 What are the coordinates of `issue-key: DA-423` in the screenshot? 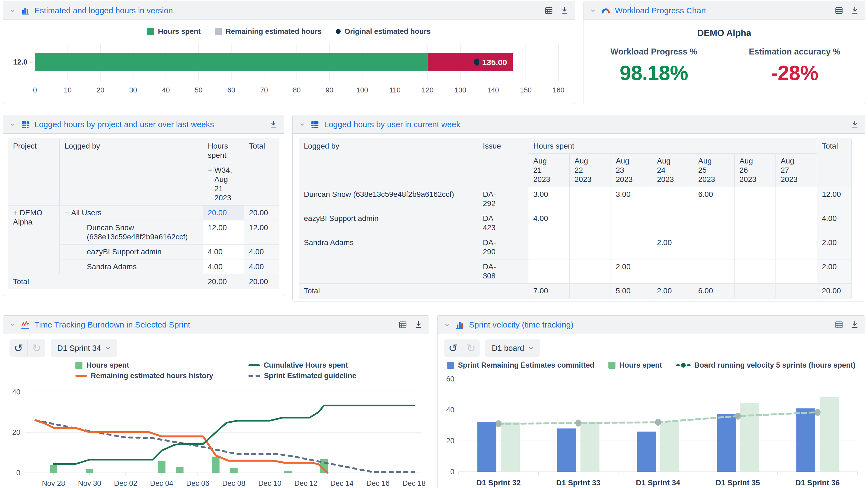 It's located at (491, 223).